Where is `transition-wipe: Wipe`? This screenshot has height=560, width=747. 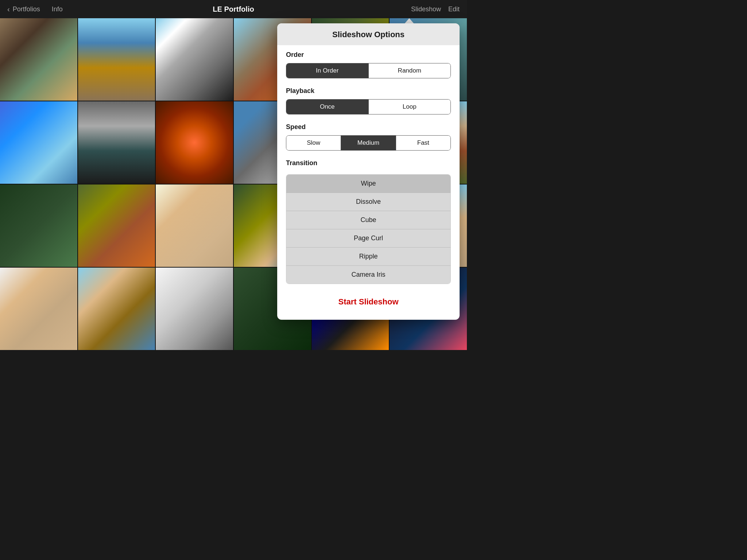
transition-wipe: Wipe is located at coordinates (368, 184).